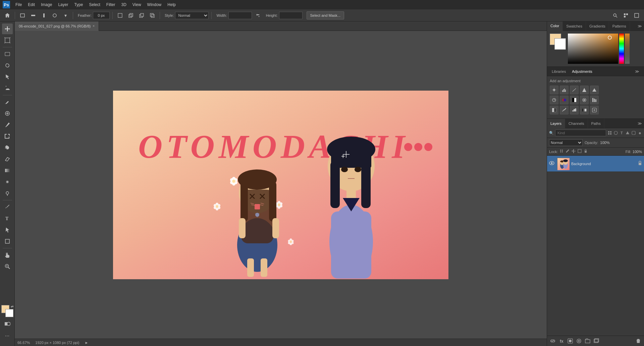 This screenshot has height=346, width=644. Describe the element at coordinates (78, 5) in the screenshot. I see `menu-type: Type` at that location.